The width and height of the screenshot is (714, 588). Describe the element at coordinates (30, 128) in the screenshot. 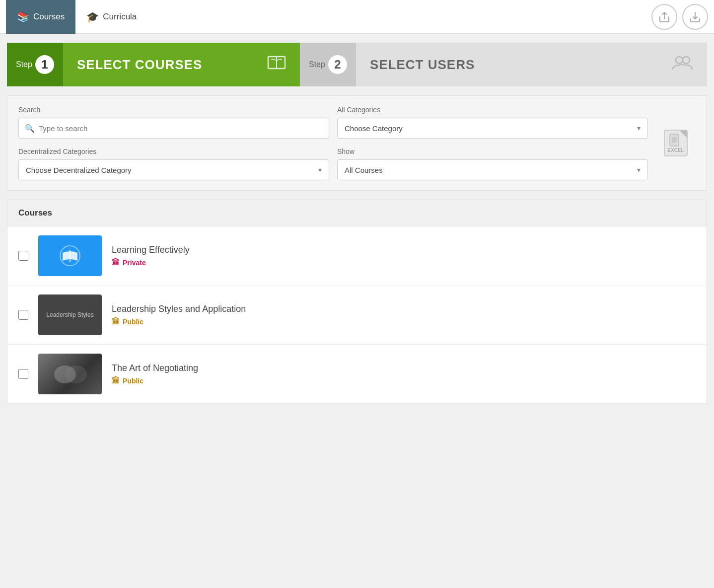

I see `search-icon: 🔍` at that location.